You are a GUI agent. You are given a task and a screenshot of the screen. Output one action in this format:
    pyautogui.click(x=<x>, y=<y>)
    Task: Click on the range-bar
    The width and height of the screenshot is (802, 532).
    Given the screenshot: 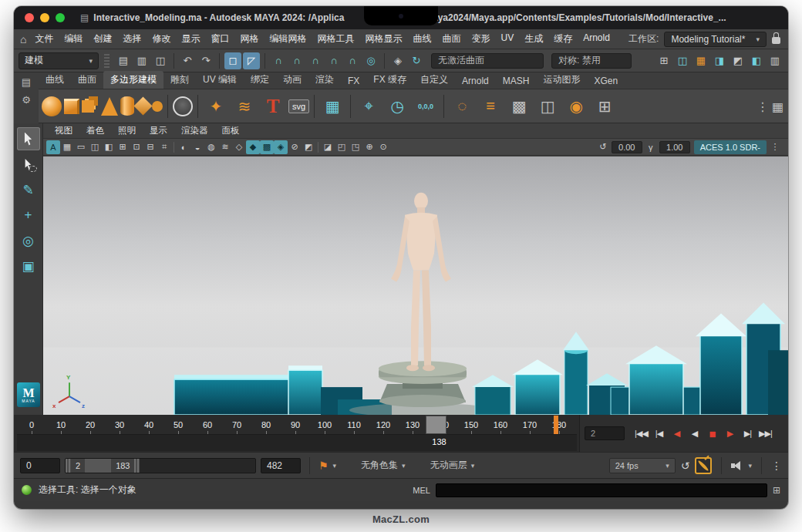 What is the action you would take?
    pyautogui.click(x=98, y=466)
    